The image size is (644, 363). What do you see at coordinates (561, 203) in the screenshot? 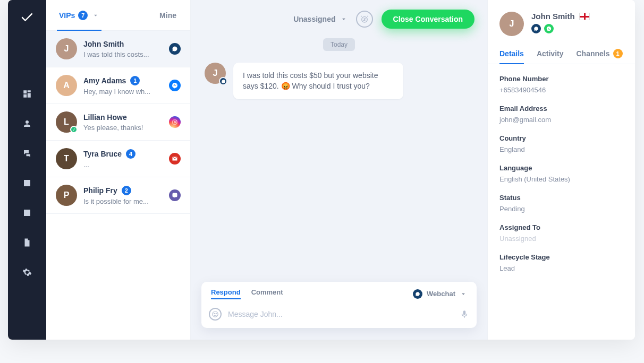
I see `field-status: Status Pending` at bounding box center [561, 203].